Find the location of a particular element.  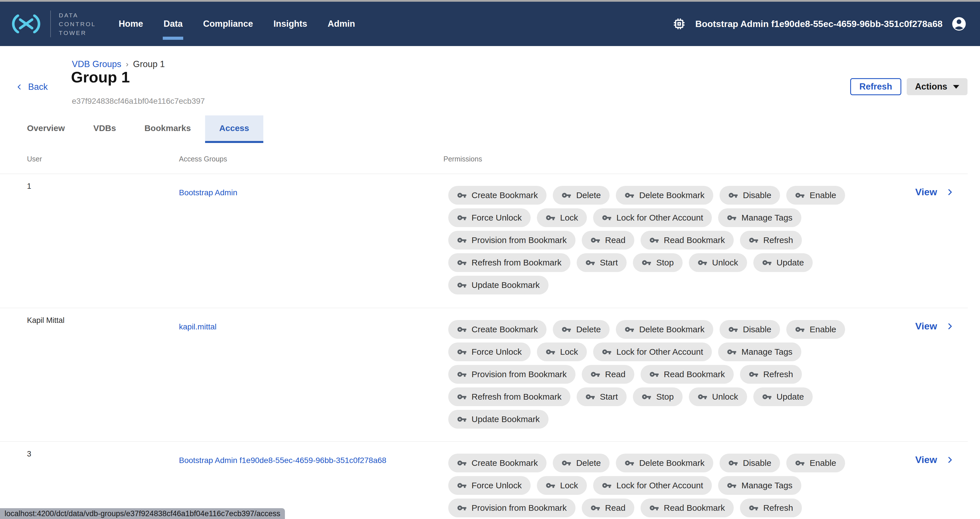

primary-nav: Home Data Compliance Insights Admin is located at coordinates (237, 24).